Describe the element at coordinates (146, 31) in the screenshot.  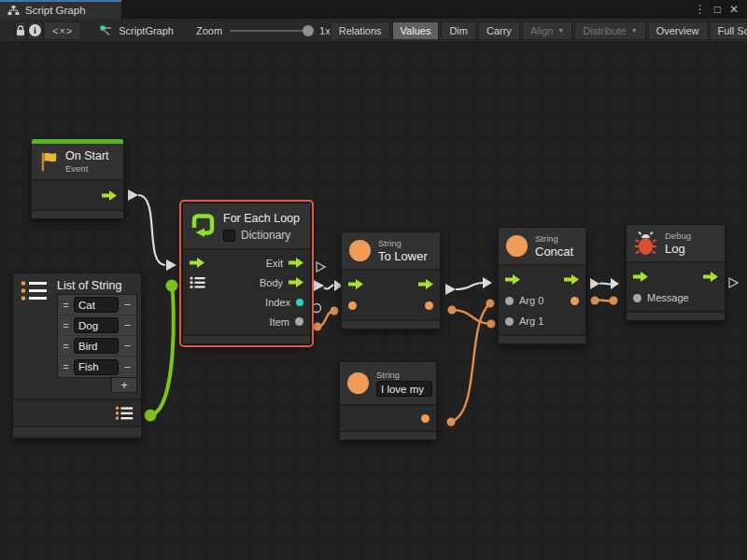
I see `graph-name: ScriptGraph` at that location.